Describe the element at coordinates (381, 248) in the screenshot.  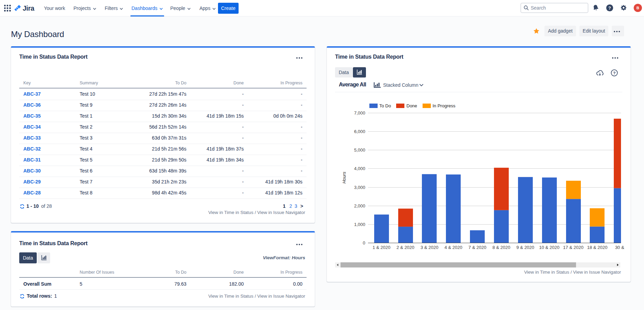
I see `svg-text: 1 & 2020` at that location.